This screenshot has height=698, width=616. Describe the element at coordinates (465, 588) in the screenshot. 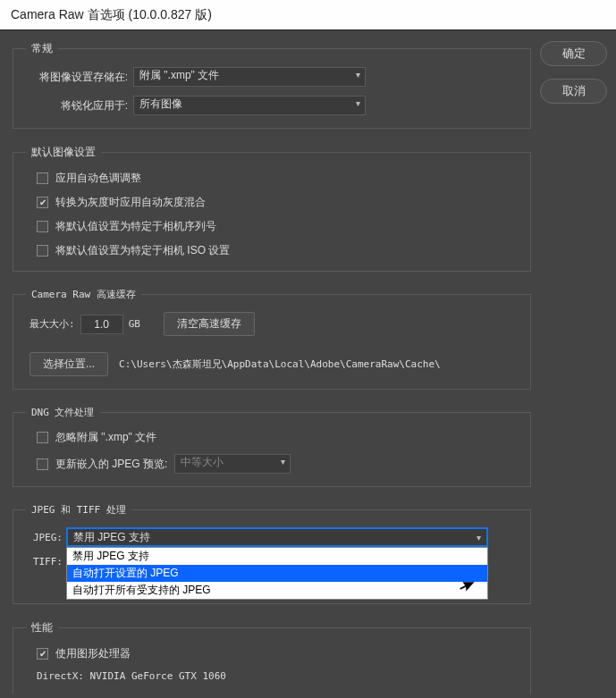

I see `cursor-icon` at that location.